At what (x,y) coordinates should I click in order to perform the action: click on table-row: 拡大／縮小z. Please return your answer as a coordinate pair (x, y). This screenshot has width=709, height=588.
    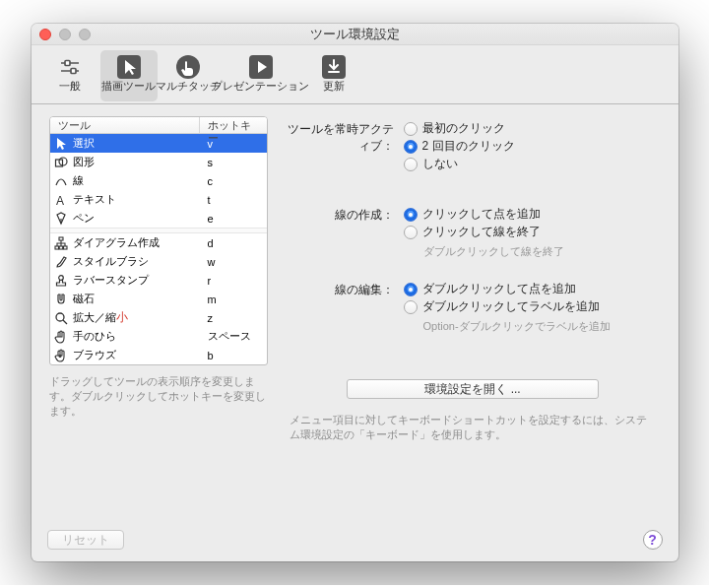
    Looking at the image, I should click on (159, 317).